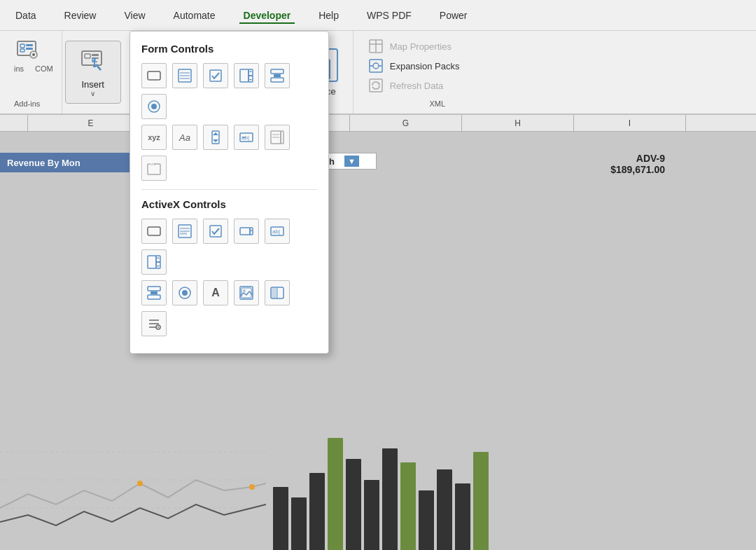 The width and height of the screenshot is (756, 550). I want to click on ax-image-icon, so click(246, 293).